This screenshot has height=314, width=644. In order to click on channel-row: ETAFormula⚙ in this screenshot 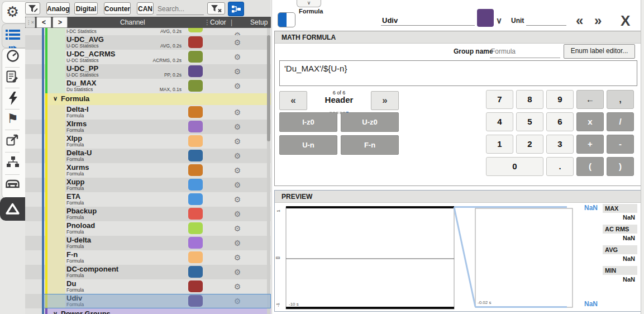, I will do `click(148, 199)`.